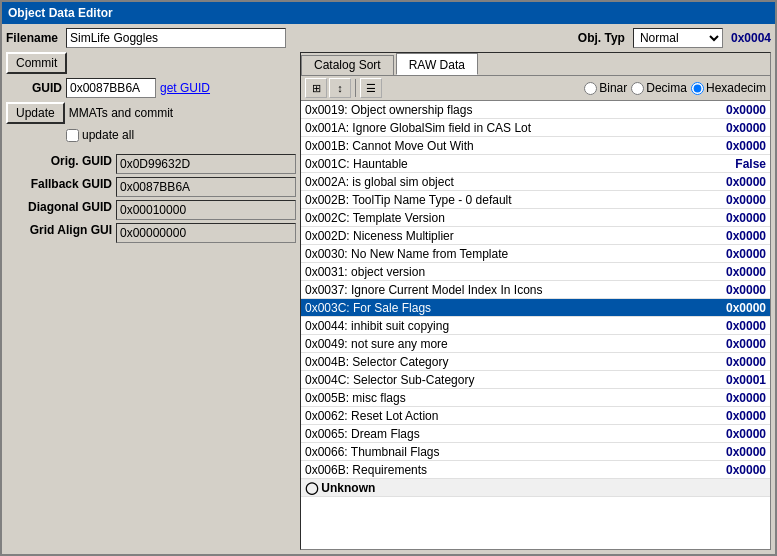 This screenshot has height=556, width=777. I want to click on row-key: 0x0062: Reset Lot Action, so click(503, 416).